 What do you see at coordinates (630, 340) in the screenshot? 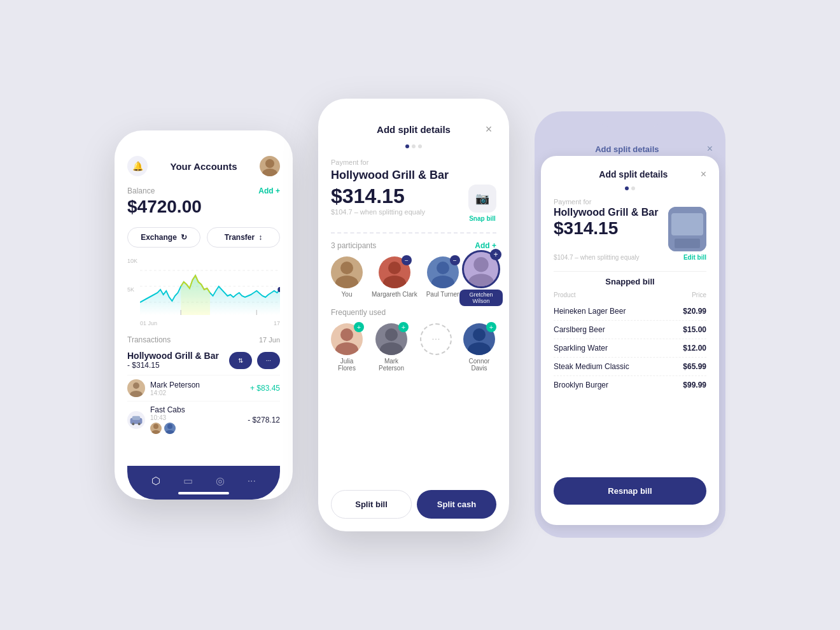
I see `phone-3-card: Add split details × Payment for Hollywoo…` at bounding box center [630, 340].